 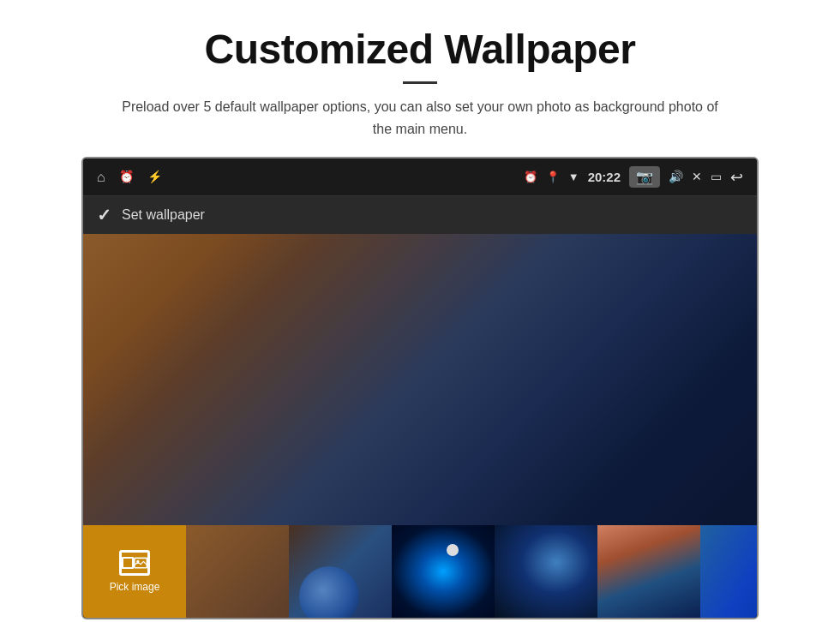 I want to click on thumb3-stars, so click(x=443, y=571).